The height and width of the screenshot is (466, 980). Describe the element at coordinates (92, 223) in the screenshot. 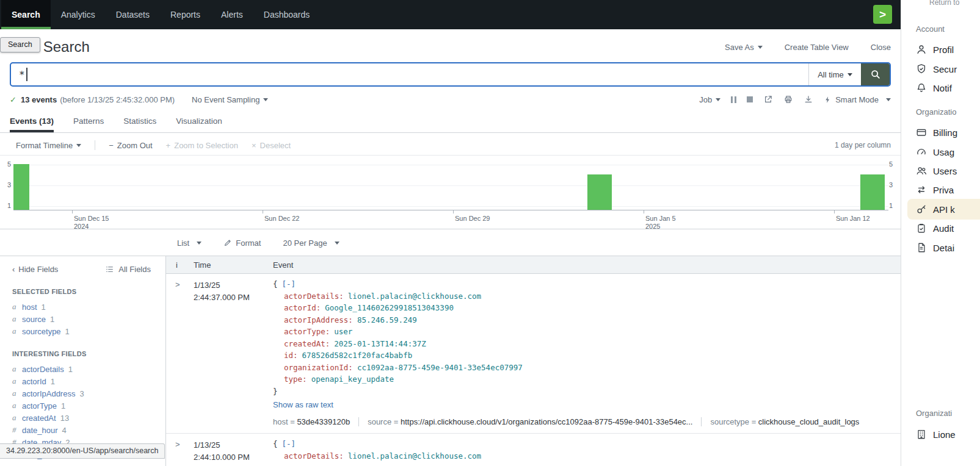

I see `x-axis-label: Sun Dec 152024` at that location.